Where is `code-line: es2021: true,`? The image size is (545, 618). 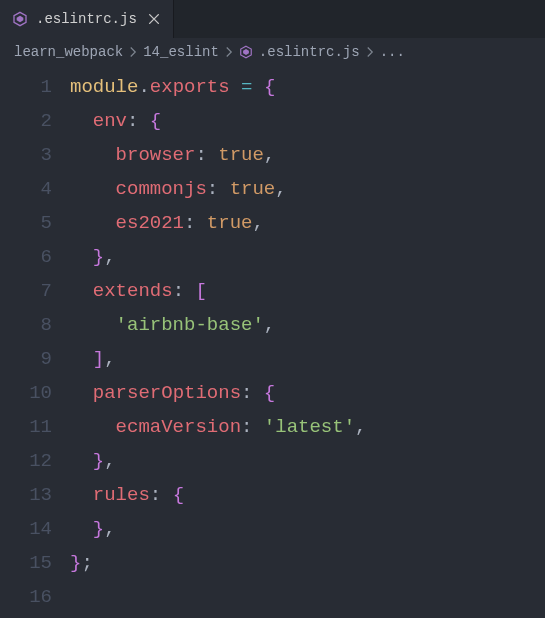 code-line: es2021: true, is located at coordinates (308, 223).